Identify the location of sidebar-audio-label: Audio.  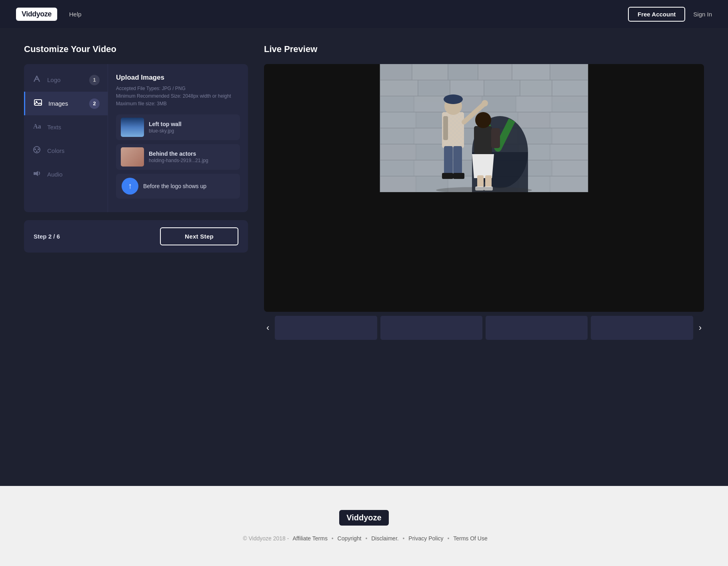
(55, 175).